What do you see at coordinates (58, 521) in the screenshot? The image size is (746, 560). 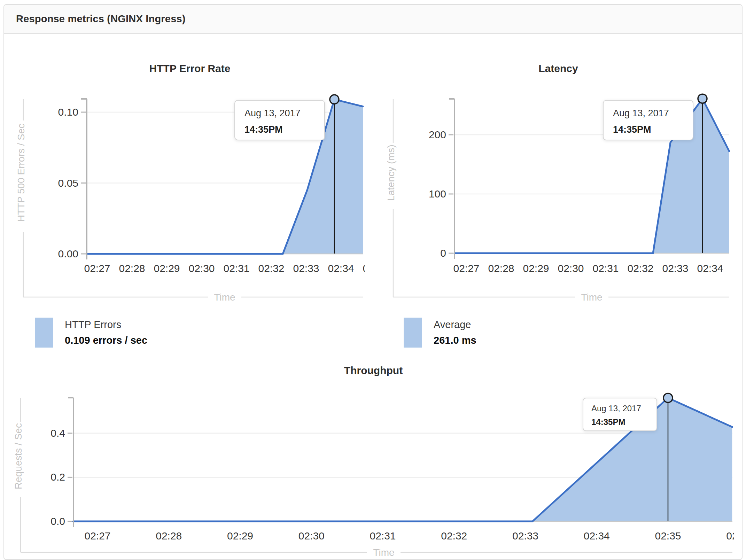 I see `y-tick-label: 0.0` at bounding box center [58, 521].